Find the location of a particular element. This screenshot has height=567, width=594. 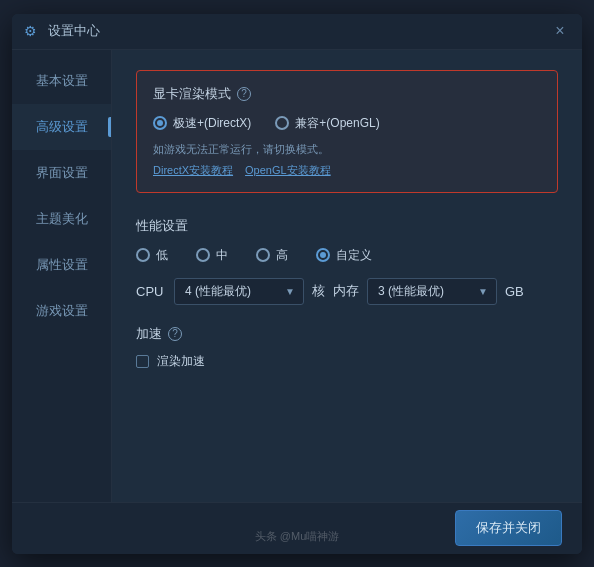

cpu-select-arrow: ▼ is located at coordinates (290, 292).